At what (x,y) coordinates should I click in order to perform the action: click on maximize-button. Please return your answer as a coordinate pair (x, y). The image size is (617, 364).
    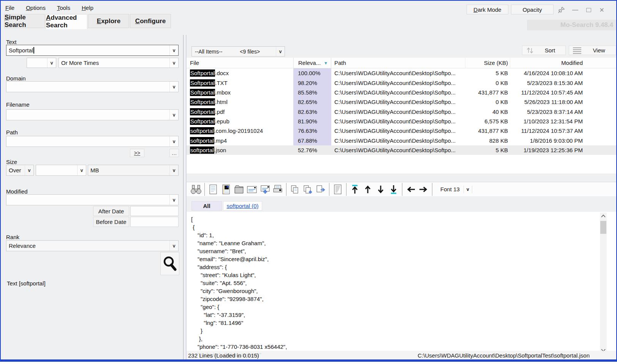
    Looking at the image, I should click on (589, 10).